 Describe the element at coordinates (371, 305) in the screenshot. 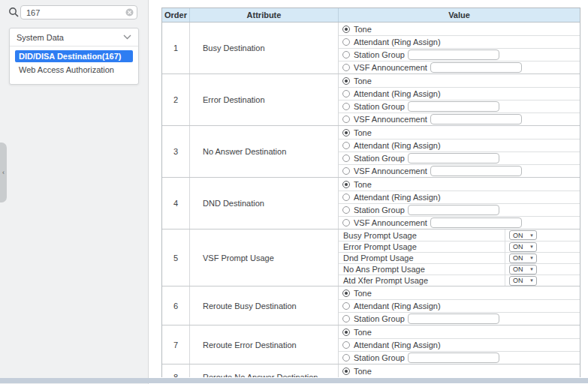

I see `table-row: 6Reroute Busy DestinationToneAttendant (…` at that location.